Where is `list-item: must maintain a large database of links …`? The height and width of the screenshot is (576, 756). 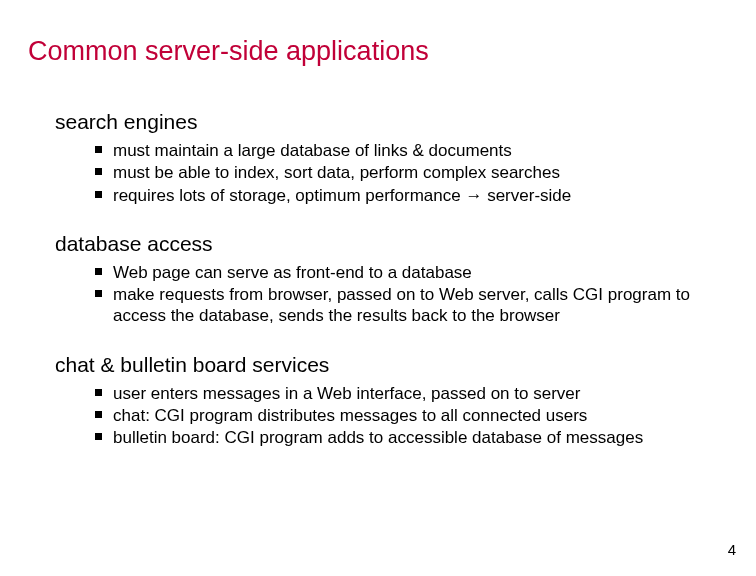 list-item: must maintain a large database of links … is located at coordinates (405, 150).